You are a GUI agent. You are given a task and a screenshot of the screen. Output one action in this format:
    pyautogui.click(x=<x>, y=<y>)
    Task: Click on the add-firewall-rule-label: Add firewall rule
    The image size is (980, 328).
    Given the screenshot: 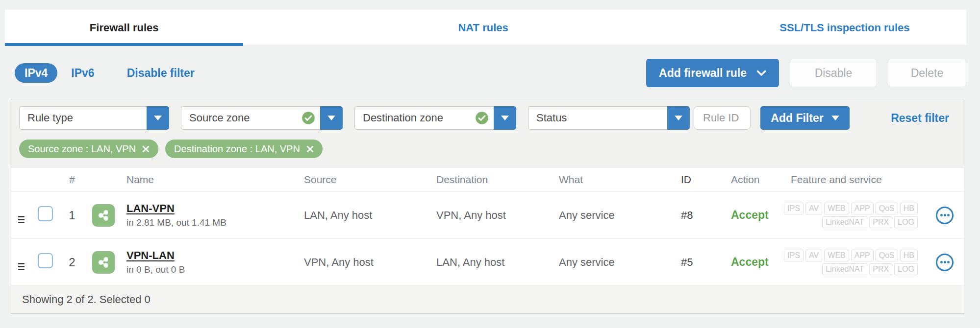 What is the action you would take?
    pyautogui.click(x=703, y=73)
    